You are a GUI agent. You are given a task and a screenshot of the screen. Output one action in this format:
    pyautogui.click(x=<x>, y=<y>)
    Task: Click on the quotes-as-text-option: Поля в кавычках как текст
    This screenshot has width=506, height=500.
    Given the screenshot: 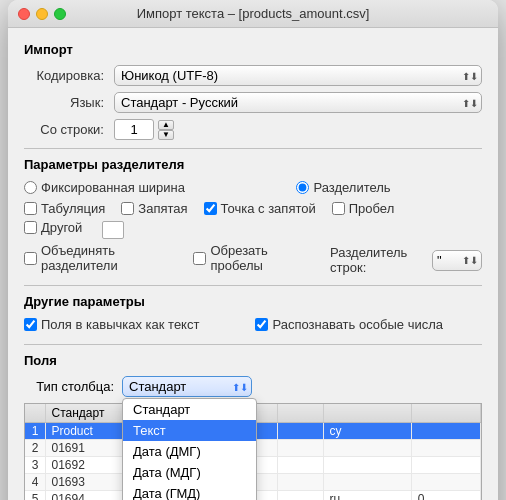 What is the action you would take?
    pyautogui.click(x=112, y=324)
    